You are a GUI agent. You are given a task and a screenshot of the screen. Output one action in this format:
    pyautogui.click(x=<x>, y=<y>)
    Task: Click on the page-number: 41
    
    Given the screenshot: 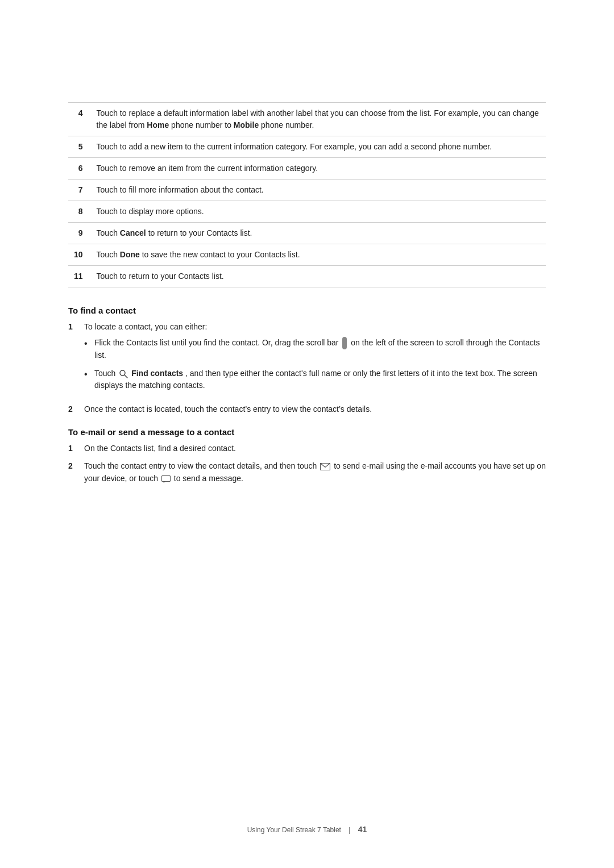 What is the action you would take?
    pyautogui.click(x=363, y=829)
    